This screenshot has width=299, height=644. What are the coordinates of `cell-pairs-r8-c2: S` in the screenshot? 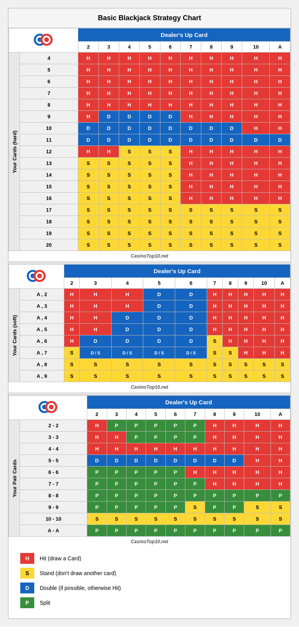 It's located at (136, 519).